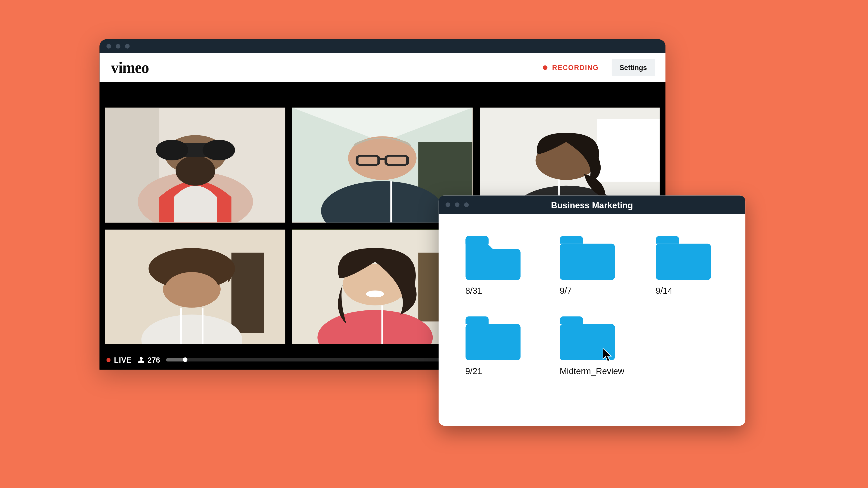 The image size is (868, 488). What do you see at coordinates (382, 68) in the screenshot?
I see `app-header: vimeo RECORDING Settings` at bounding box center [382, 68].